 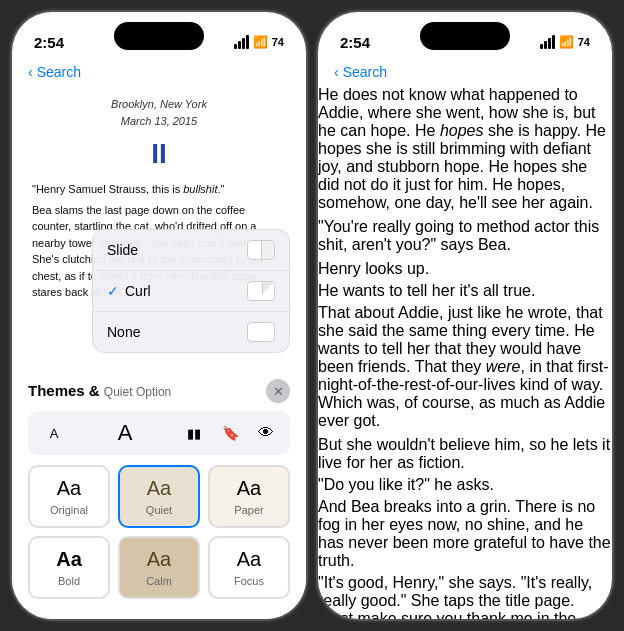 What do you see at coordinates (249, 488) in the screenshot?
I see `theme-paper-aa: Aa` at bounding box center [249, 488].